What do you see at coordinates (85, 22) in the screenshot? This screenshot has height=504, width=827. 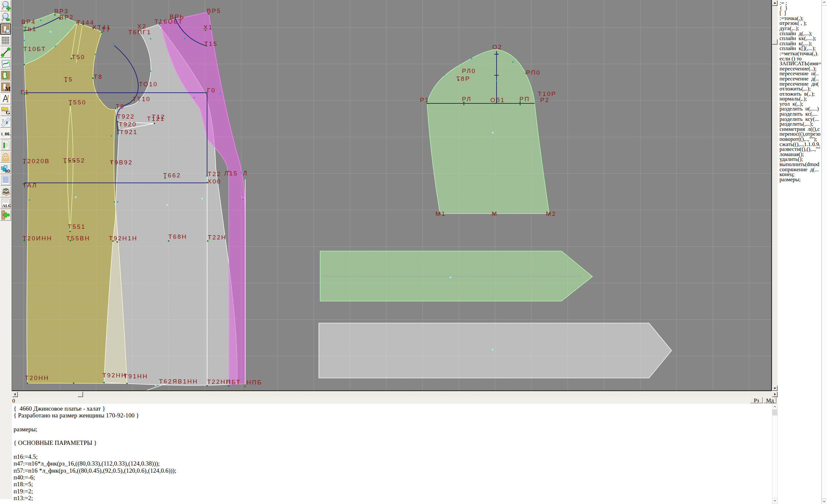 I see `svg-text: Т444` at bounding box center [85, 22].